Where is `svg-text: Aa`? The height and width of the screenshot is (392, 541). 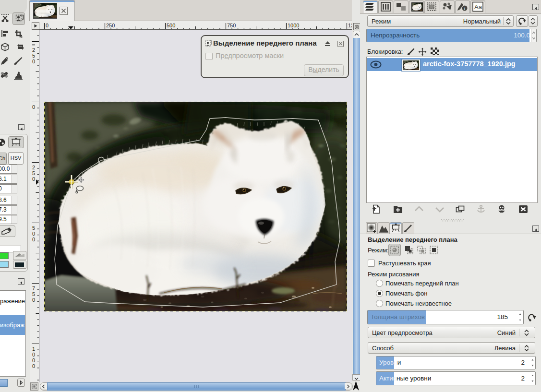
svg-text: Aa is located at coordinates (478, 7).